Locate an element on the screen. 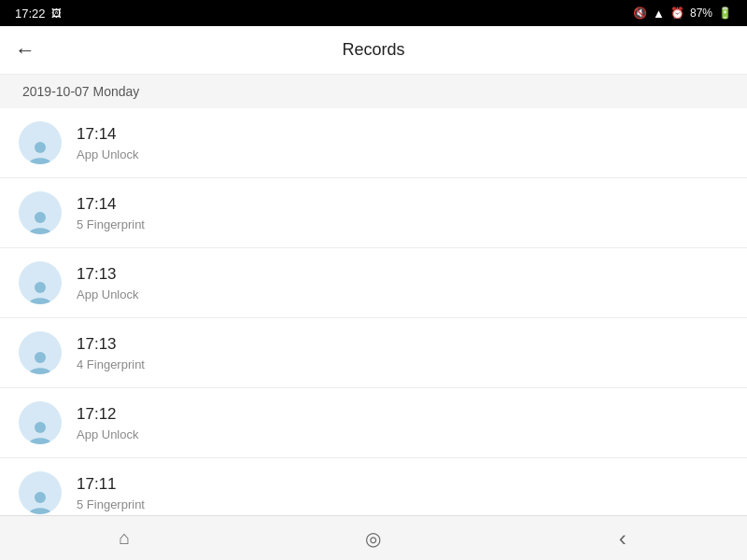  record-item: 17:13 4 Fingerprint is located at coordinates (374, 353).